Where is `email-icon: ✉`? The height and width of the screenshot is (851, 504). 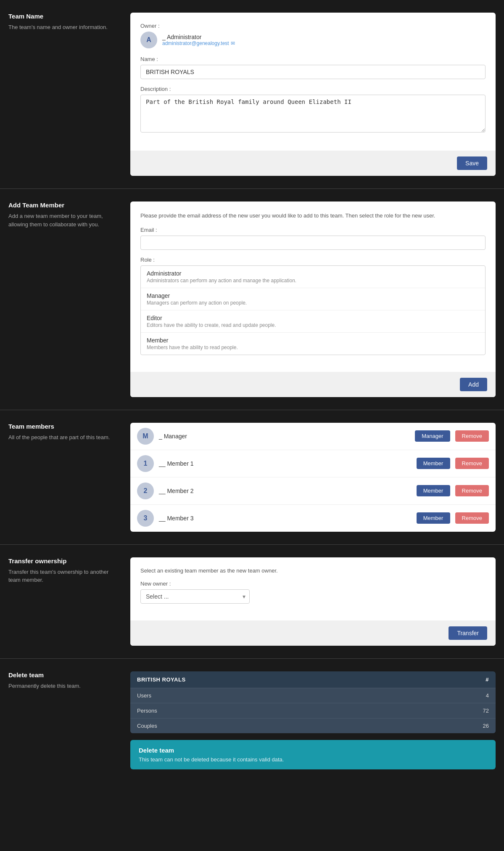 email-icon: ✉ is located at coordinates (233, 43).